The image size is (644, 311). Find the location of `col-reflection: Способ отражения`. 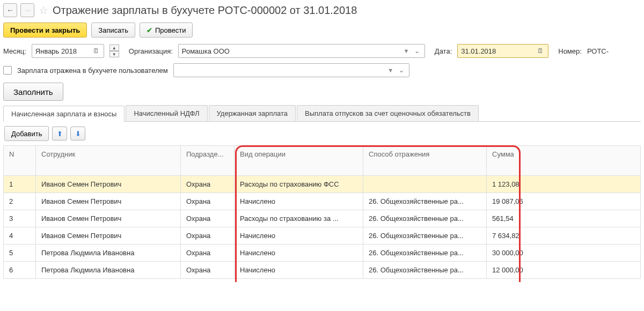

col-reflection: Способ отражения is located at coordinates (425, 161).